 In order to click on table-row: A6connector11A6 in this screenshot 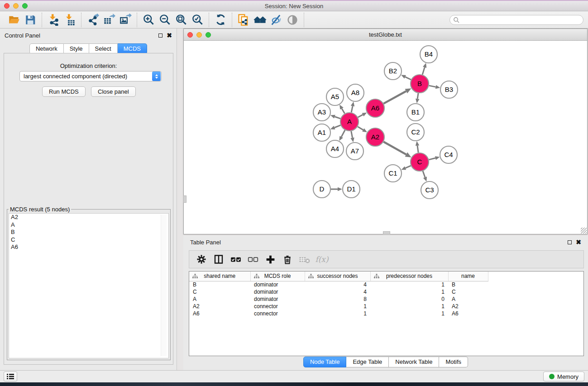, I will do `click(387, 314)`.